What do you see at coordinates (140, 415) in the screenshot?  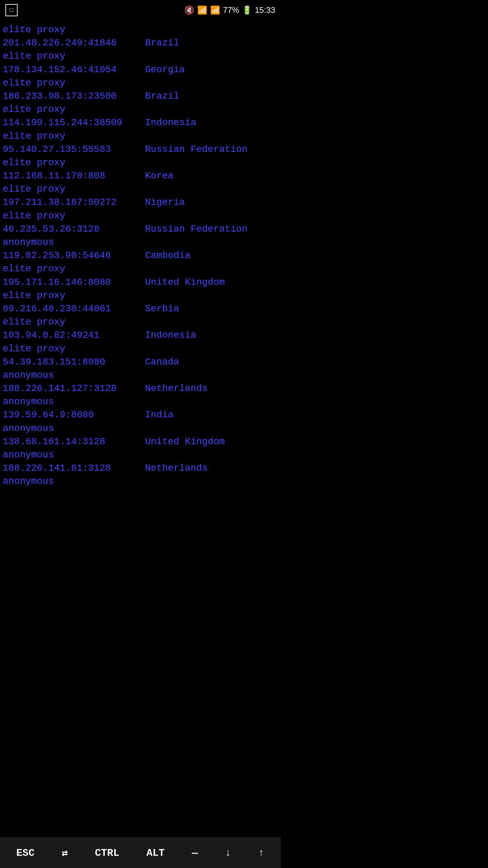 I see `entry-row: 139.59.64.9:8080 India` at bounding box center [140, 415].